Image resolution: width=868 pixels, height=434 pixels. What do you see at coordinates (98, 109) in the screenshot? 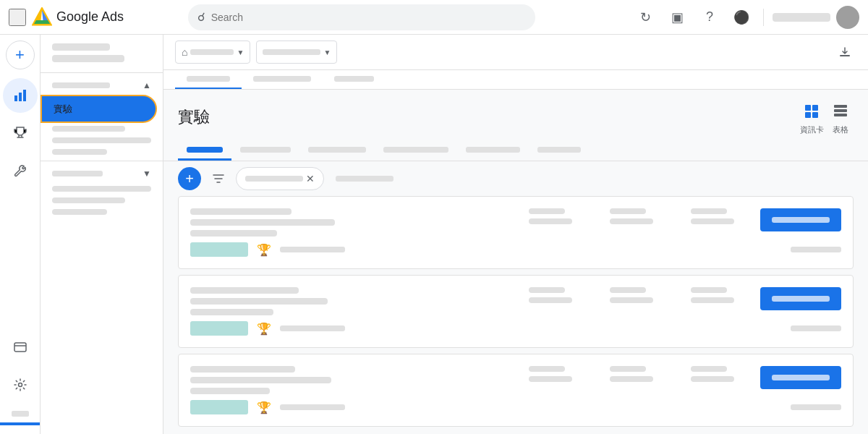
I see `nav-item-experiments: 實驗` at bounding box center [98, 109].